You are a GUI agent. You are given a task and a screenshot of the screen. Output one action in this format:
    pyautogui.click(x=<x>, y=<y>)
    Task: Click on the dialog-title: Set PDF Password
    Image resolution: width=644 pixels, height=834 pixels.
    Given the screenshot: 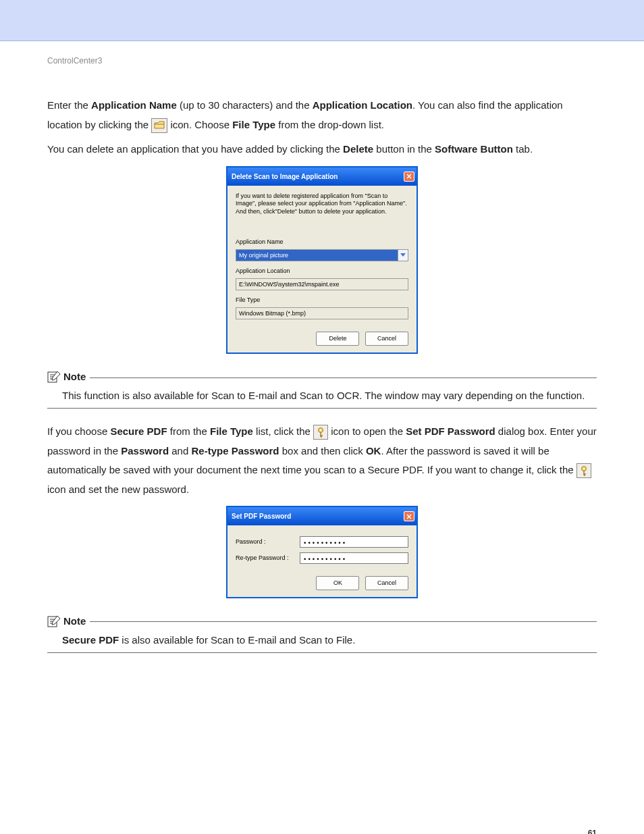 What is the action you would take?
    pyautogui.click(x=261, y=516)
    